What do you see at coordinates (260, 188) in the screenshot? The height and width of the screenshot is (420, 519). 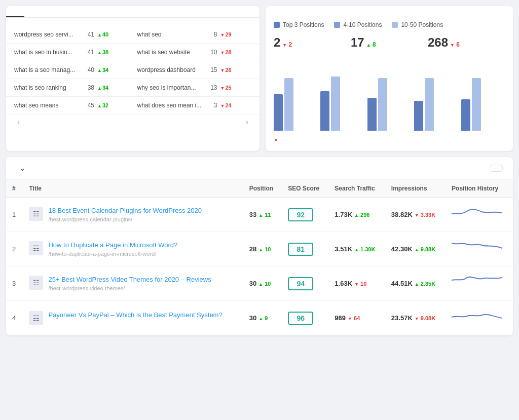 I see `posts-table-header-row: #TitlePositionSEO ScoreSearch TrafficImp…` at bounding box center [260, 188].